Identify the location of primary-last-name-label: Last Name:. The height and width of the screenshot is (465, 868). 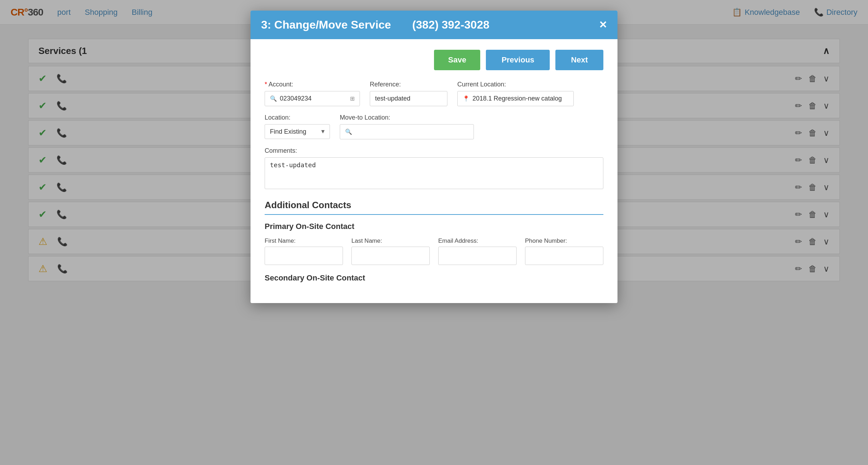
(391, 241).